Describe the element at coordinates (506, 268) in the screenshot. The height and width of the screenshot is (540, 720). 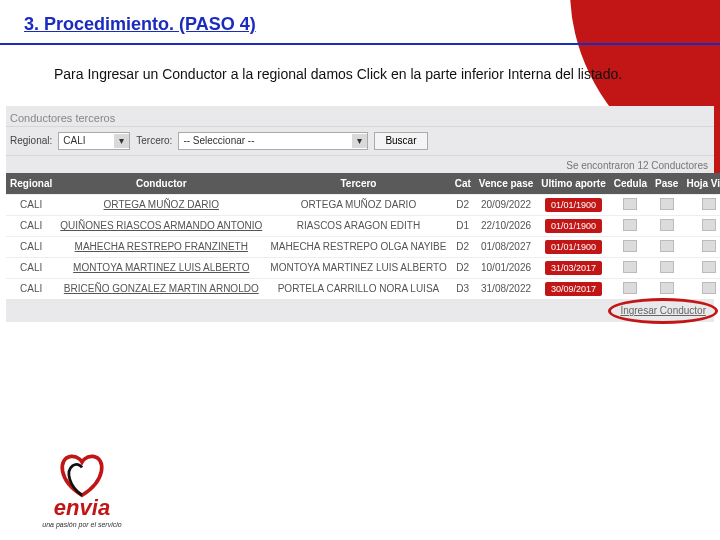
I see `cell: 10/01/2026` at that location.